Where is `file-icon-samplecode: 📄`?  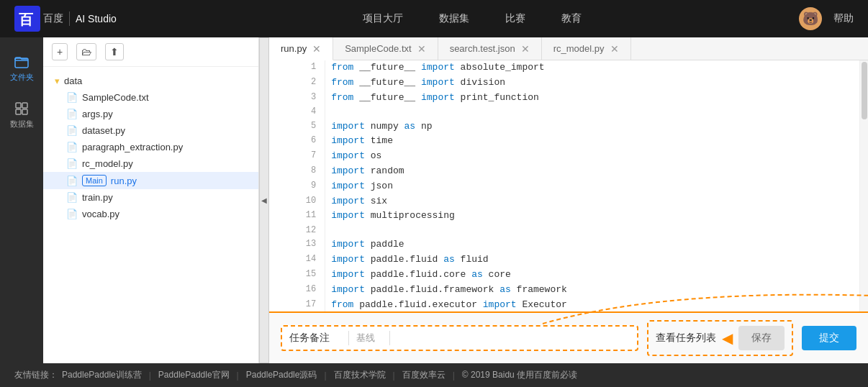
file-icon-samplecode: 📄 is located at coordinates (72, 98).